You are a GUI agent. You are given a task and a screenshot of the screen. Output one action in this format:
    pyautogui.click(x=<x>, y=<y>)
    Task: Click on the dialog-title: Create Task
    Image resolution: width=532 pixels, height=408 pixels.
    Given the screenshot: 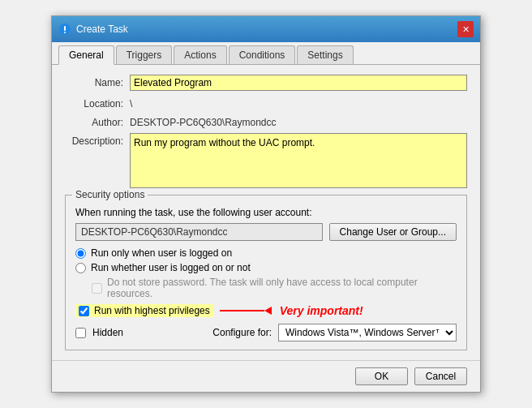 What is the action you would take?
    pyautogui.click(x=102, y=29)
    